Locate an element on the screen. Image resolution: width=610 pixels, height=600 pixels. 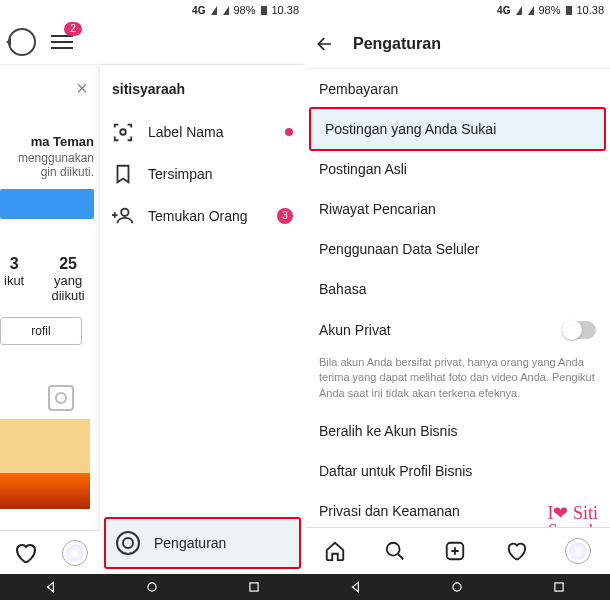
item-label: Akun Privat is located at coordinates (355, 330).